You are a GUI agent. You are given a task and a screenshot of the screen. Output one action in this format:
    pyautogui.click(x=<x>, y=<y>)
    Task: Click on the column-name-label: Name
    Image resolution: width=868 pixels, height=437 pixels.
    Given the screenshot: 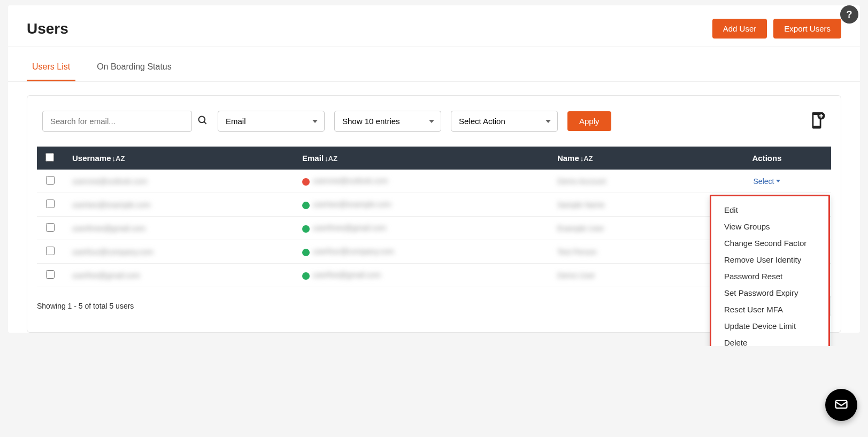 What is the action you would take?
    pyautogui.click(x=568, y=158)
    